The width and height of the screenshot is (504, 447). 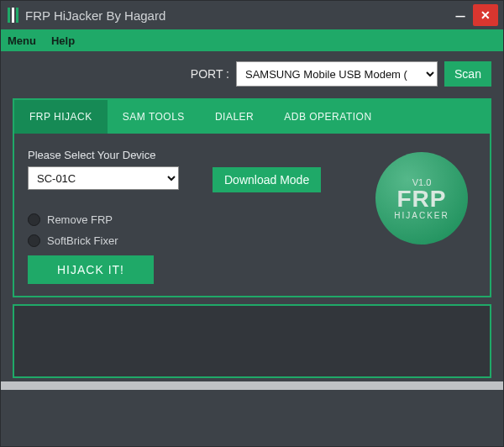 What do you see at coordinates (460, 15) in the screenshot?
I see `minimize-button: –` at bounding box center [460, 15].